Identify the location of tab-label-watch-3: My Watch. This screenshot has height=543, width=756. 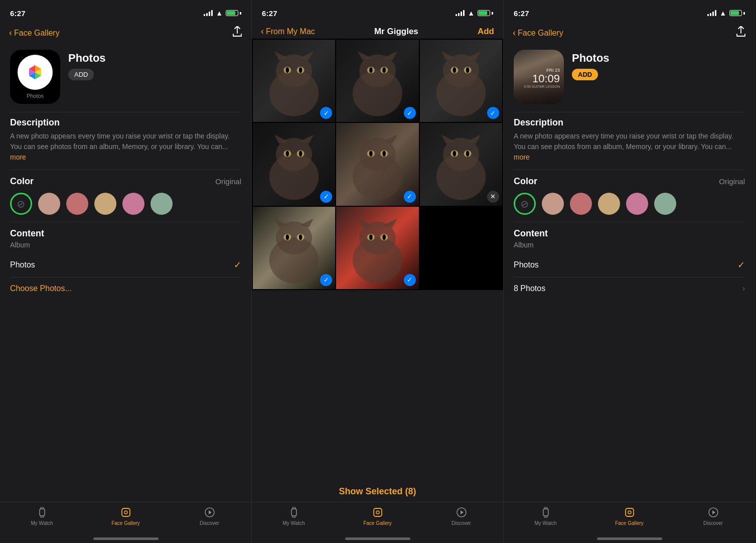
(545, 523).